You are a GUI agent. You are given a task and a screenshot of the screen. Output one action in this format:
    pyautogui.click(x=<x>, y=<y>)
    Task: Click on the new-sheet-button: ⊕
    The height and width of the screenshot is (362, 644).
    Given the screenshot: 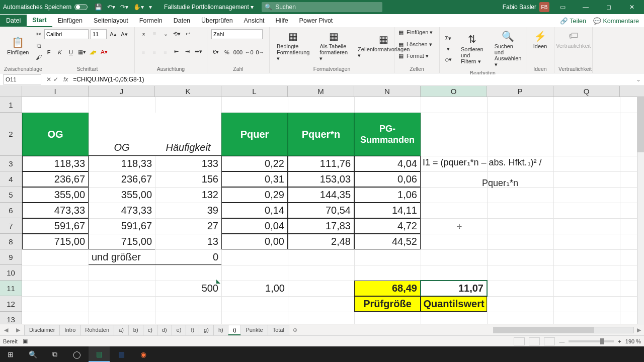 What is the action you would take?
    pyautogui.click(x=295, y=330)
    